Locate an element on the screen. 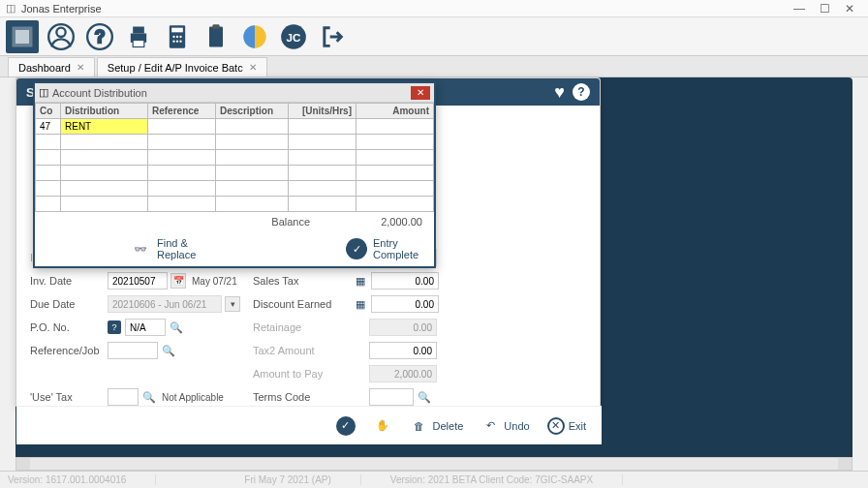 Image resolution: width=868 pixels, height=488 pixels. balance-label: Balance is located at coordinates (291, 222).